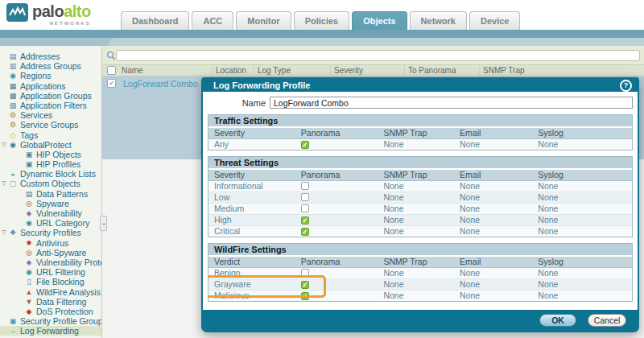 The width and height of the screenshot is (644, 338). What do you see at coordinates (51, 272) in the screenshot?
I see `sidebar-item-url-filtering: ◉URL Filtering` at bounding box center [51, 272].